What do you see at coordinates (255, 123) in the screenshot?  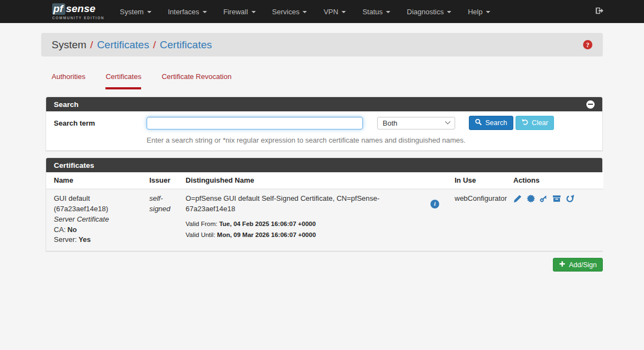 I see `search-input` at bounding box center [255, 123].